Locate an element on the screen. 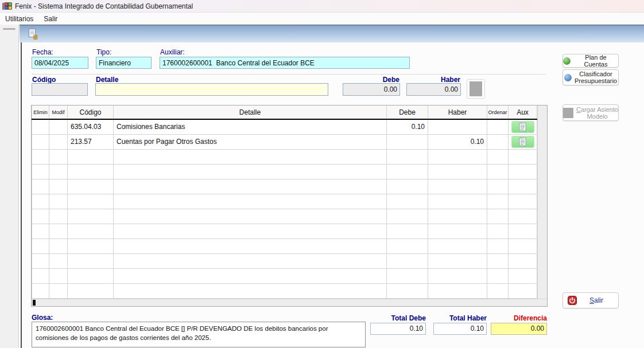 This screenshot has height=348, width=644. add-entry-button is located at coordinates (476, 89).